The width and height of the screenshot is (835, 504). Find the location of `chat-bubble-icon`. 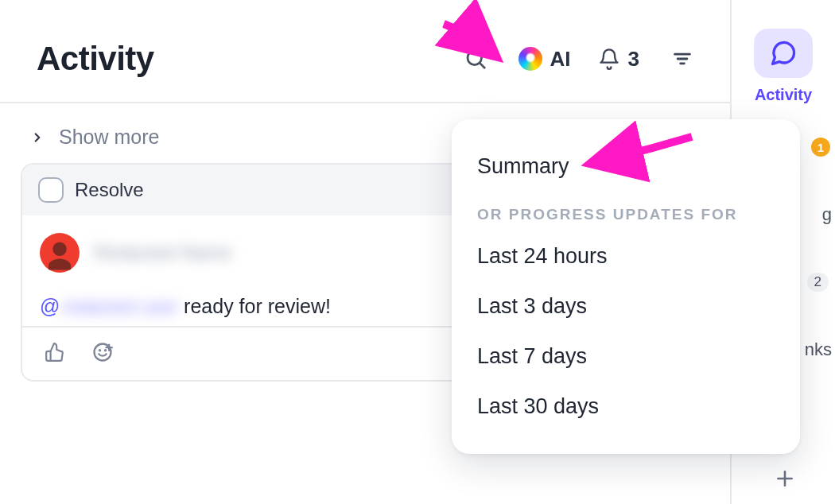

chat-bubble-icon is located at coordinates (783, 53).